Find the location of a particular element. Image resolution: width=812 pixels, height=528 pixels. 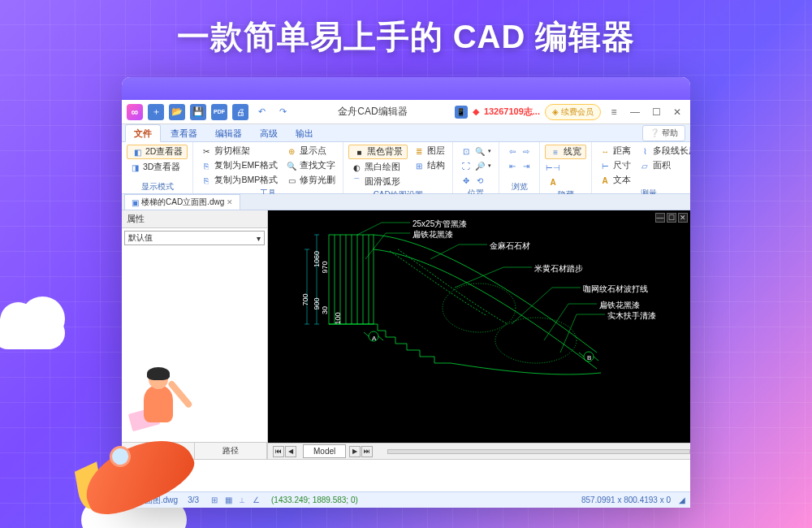

viewer-2d-button: ◧2D查看器 is located at coordinates (158, 152).